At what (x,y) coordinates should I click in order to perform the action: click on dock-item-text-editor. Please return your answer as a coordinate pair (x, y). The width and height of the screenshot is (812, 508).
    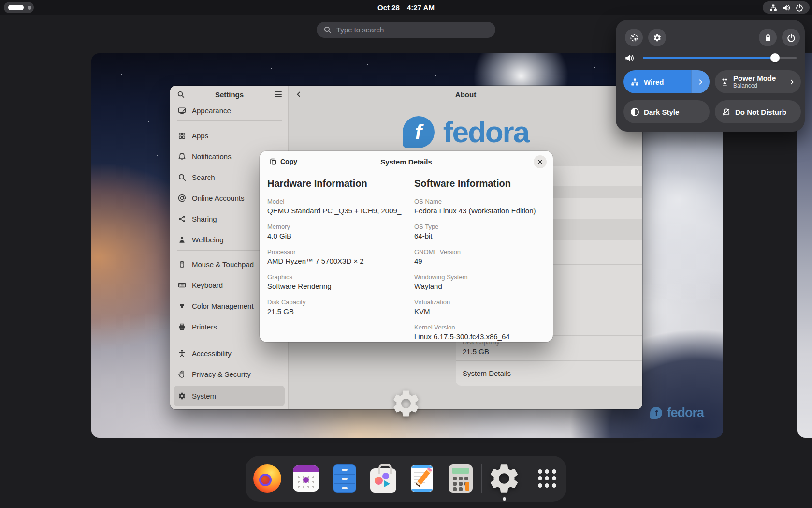
    Looking at the image, I should click on (422, 478).